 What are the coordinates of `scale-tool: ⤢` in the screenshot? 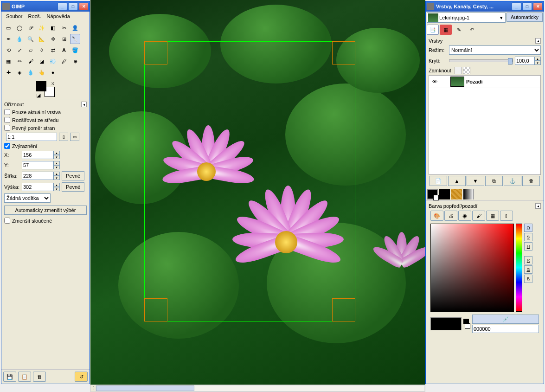 It's located at (19, 50).